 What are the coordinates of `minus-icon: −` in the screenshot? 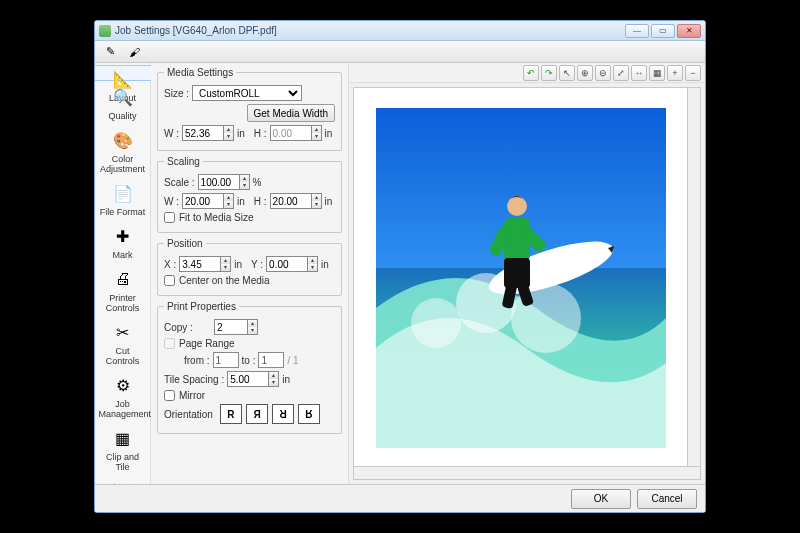 It's located at (693, 73).